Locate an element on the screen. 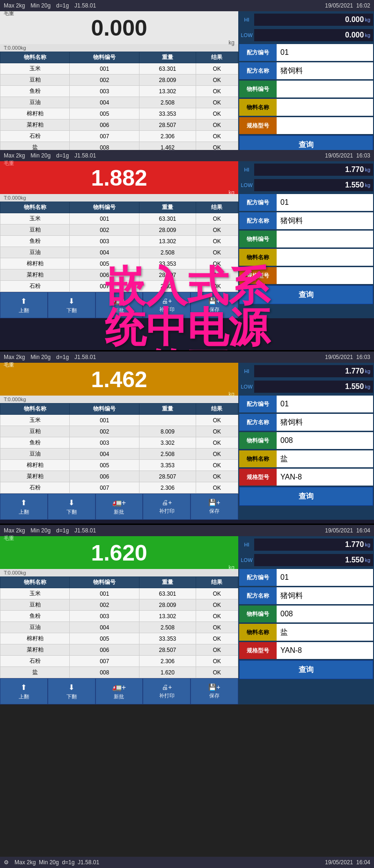 The height and width of the screenshot is (868, 374). col-header-weight-3: 重量 is located at coordinates (168, 409).